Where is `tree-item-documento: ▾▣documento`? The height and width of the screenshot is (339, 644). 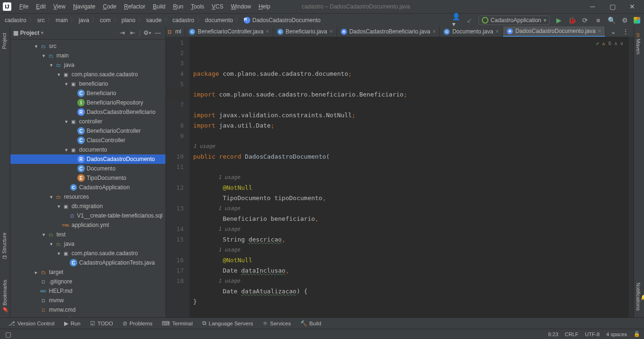 tree-item-documento: ▾▣documento is located at coordinates (88, 150).